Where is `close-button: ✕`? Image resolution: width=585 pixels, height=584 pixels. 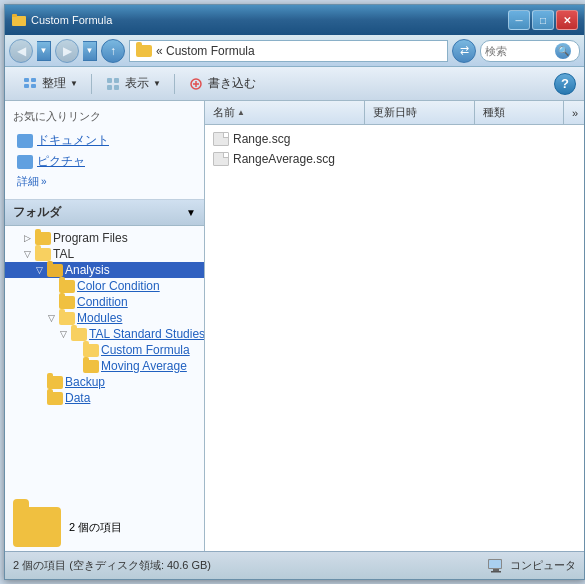 close-button: ✕ is located at coordinates (567, 20).